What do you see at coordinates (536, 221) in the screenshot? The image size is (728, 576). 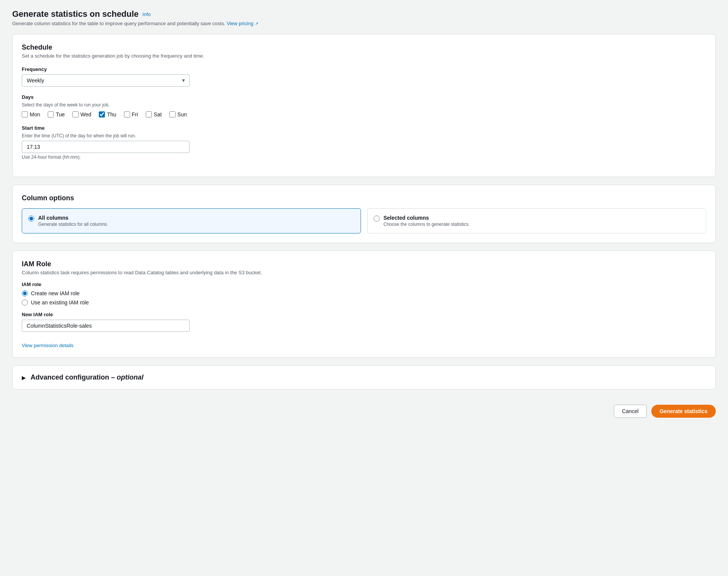 I see `selected-columns-option: Selected columns Choose the columns to g…` at bounding box center [536, 221].